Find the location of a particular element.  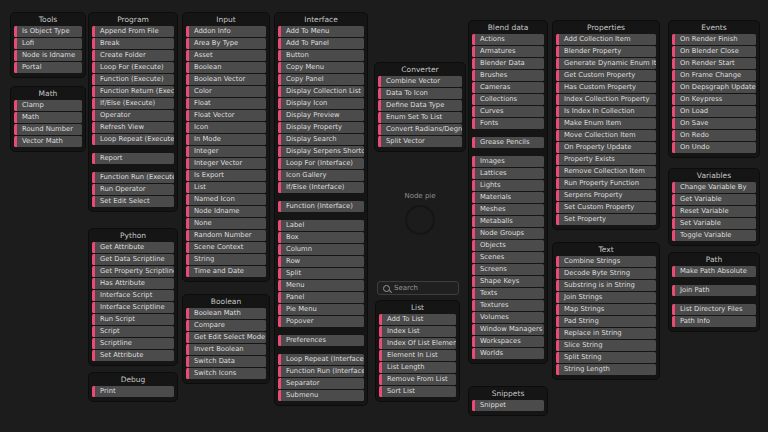

menu-item: Run Operator is located at coordinates (133, 190).